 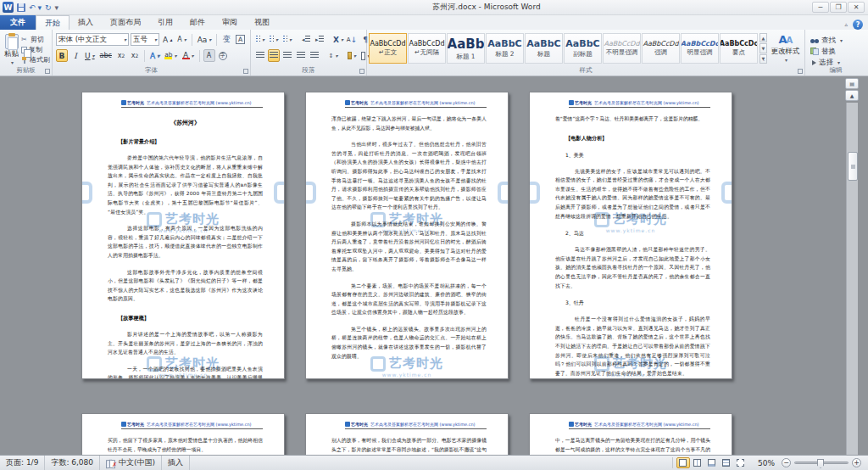 What do you see at coordinates (698, 463) in the screenshot?
I see `fullscreen-reading-view-icon` at bounding box center [698, 463].